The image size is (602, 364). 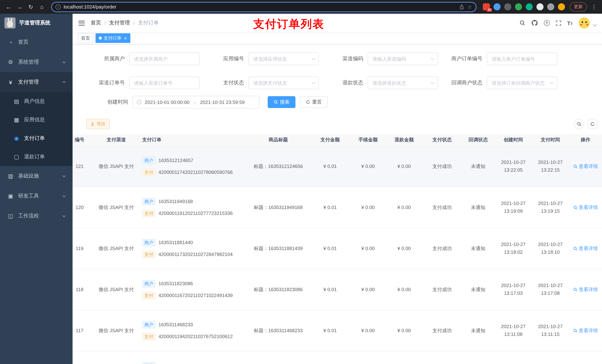 What do you see at coordinates (594, 7) in the screenshot?
I see `browser-menu-icon: ⋮` at bounding box center [594, 7].